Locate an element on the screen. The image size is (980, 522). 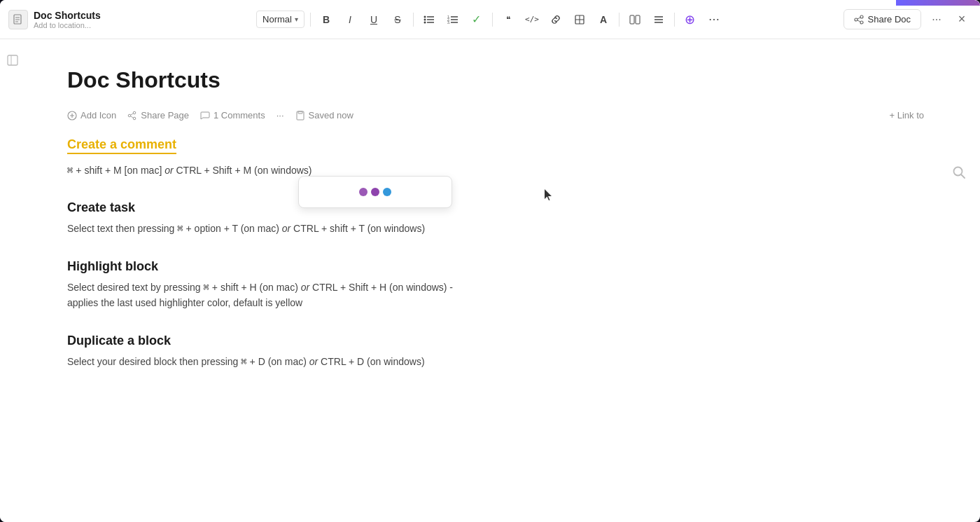
block-create-task: ⠿ Create task Select text then pressing … is located at coordinates (496, 219).